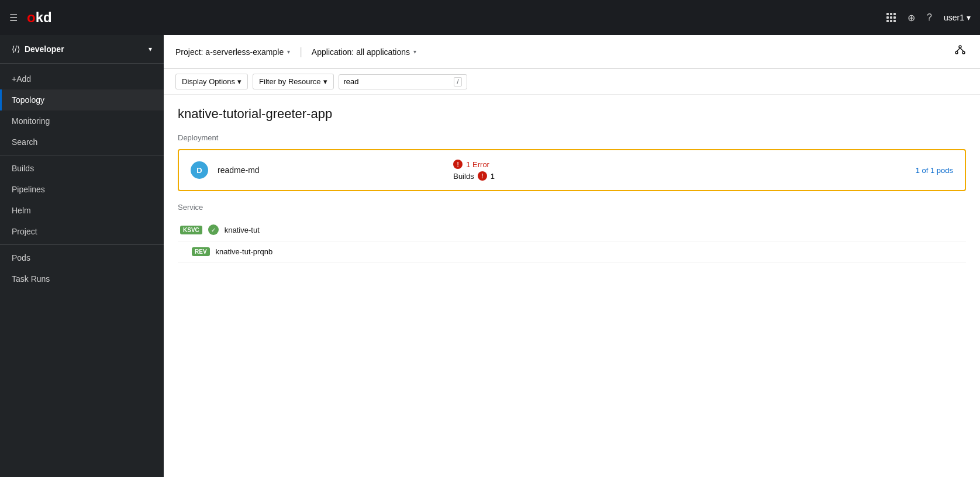  Describe the element at coordinates (911, 18) in the screenshot. I see `plus-circle-icon: ⊕` at that location.